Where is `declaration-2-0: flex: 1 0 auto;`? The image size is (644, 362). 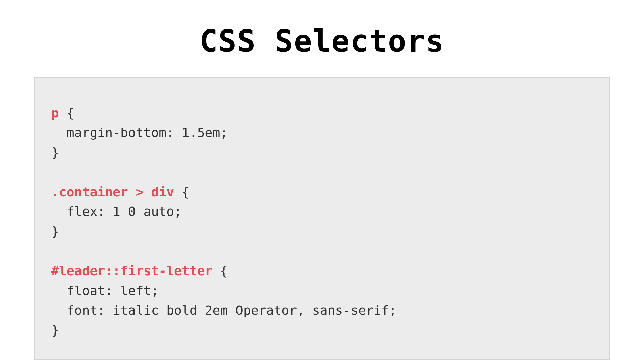 declaration-2-0: flex: 1 0 auto; is located at coordinates (117, 212).